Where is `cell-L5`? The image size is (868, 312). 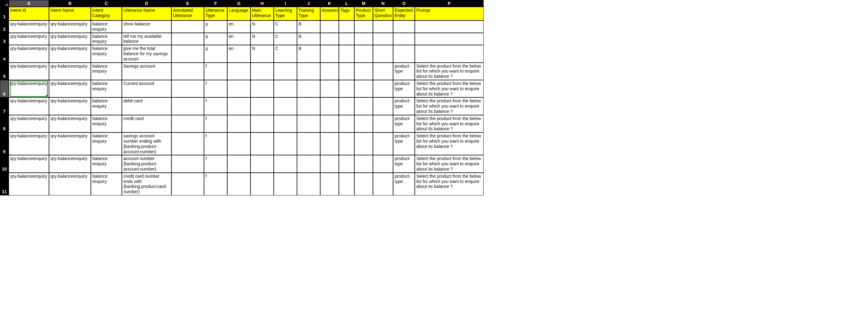 cell-L5 is located at coordinates (347, 71).